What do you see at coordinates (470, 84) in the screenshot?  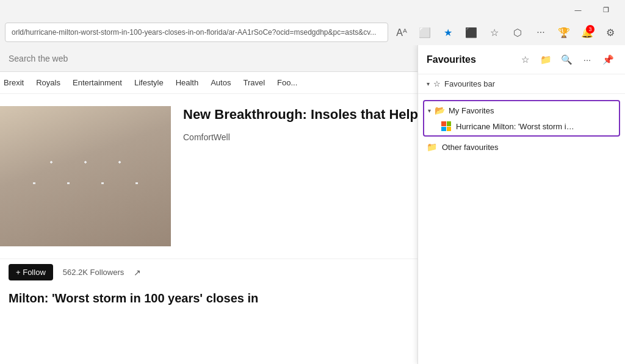 I see `fav-bar-label-text: Favourites bar` at bounding box center [470, 84].